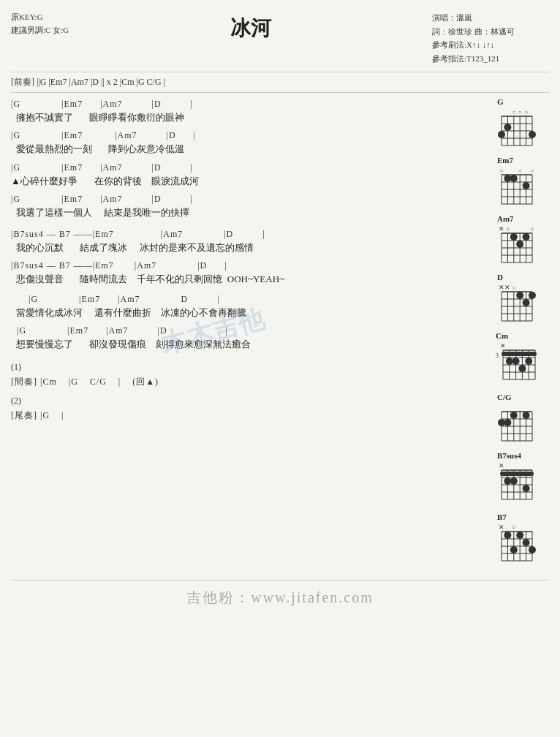  I want to click on chord-B7sus4-diagram: ✕, so click(516, 484).